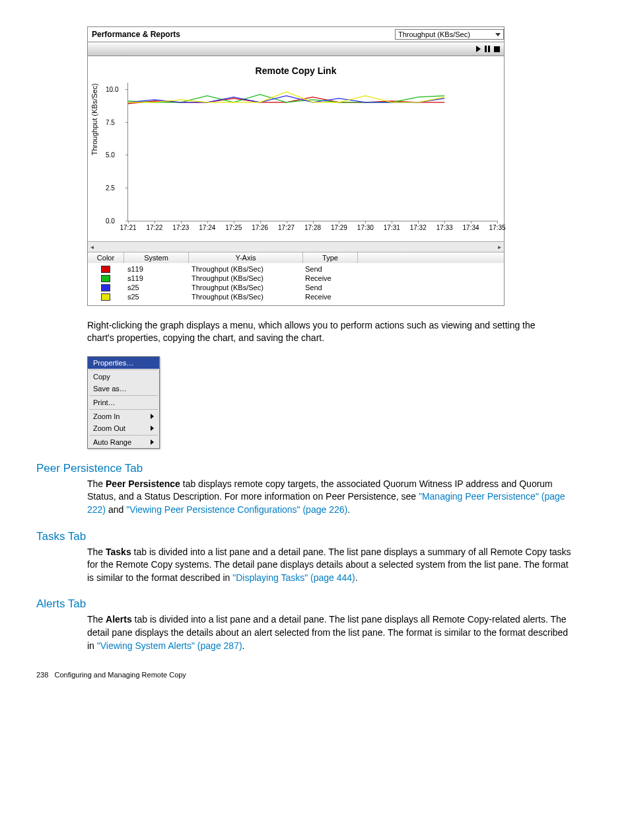  Describe the element at coordinates (42, 675) in the screenshot. I see `page-number: 238` at that location.